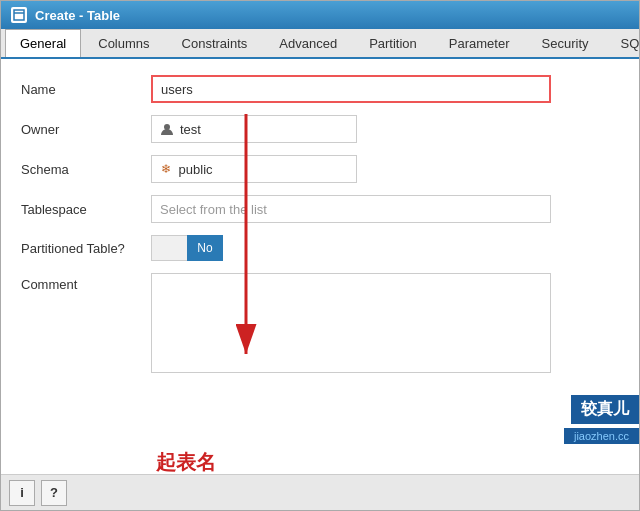  What do you see at coordinates (351, 89) in the screenshot?
I see `name-input` at bounding box center [351, 89].